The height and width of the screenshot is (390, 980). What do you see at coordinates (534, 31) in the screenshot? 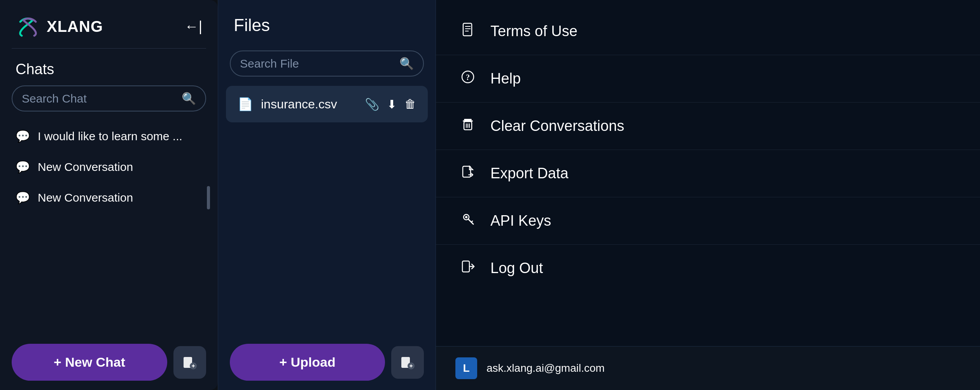
I see `terms-label: Terms of Use` at bounding box center [534, 31].